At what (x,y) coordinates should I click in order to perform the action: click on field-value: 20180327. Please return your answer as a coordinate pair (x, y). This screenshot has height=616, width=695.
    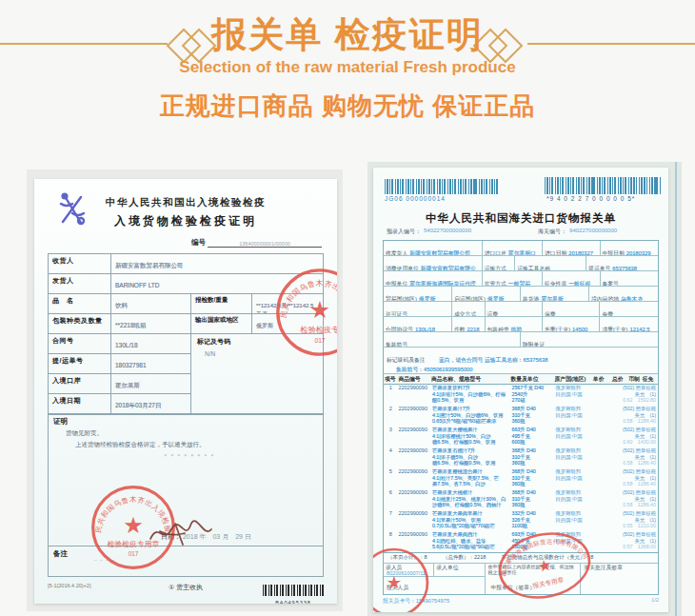
    Looking at the image, I should click on (581, 253).